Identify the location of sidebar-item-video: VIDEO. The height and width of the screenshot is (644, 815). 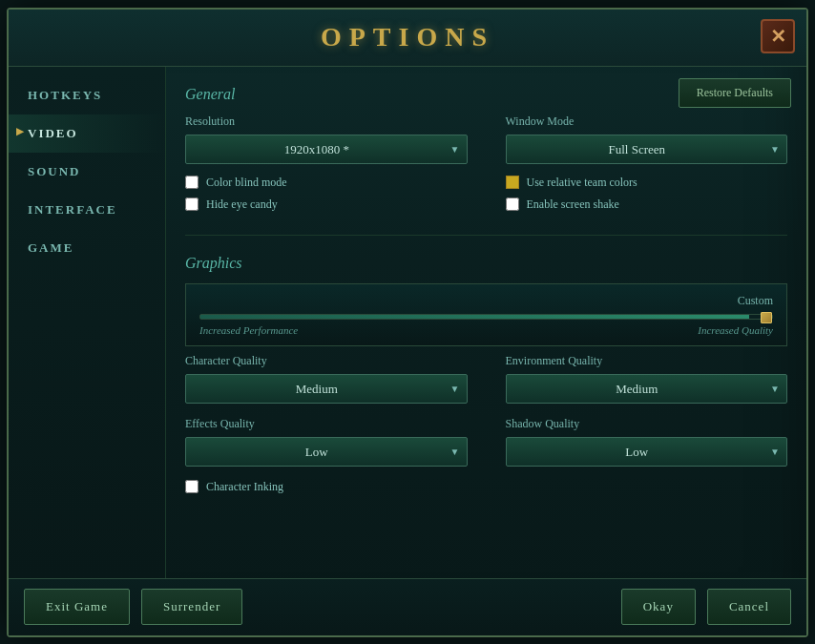
(87, 134).